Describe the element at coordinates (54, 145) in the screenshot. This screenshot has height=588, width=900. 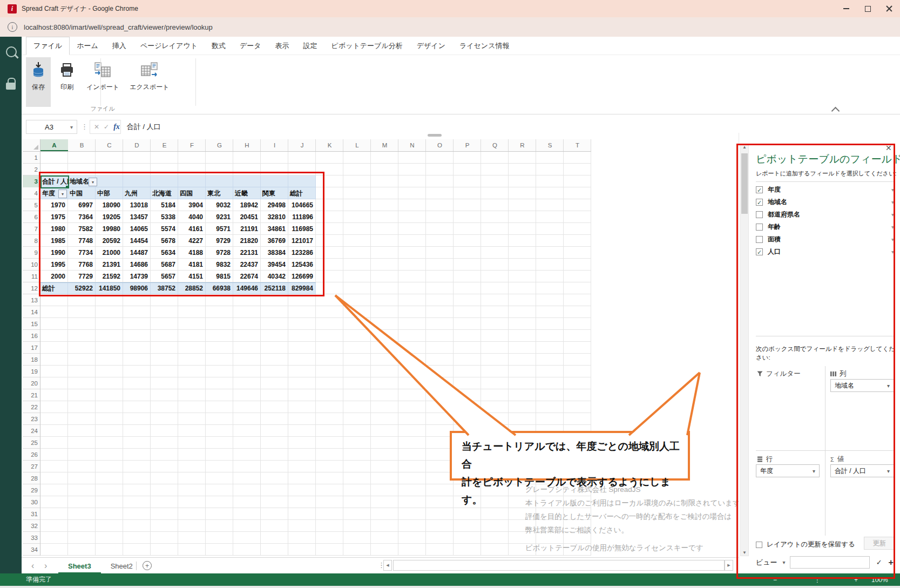
I see `column-header: A` at that location.